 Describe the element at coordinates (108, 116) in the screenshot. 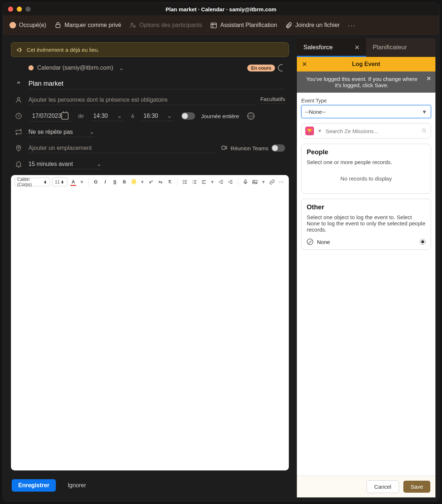

I see `start-time-input: 14:30 ⌄` at that location.